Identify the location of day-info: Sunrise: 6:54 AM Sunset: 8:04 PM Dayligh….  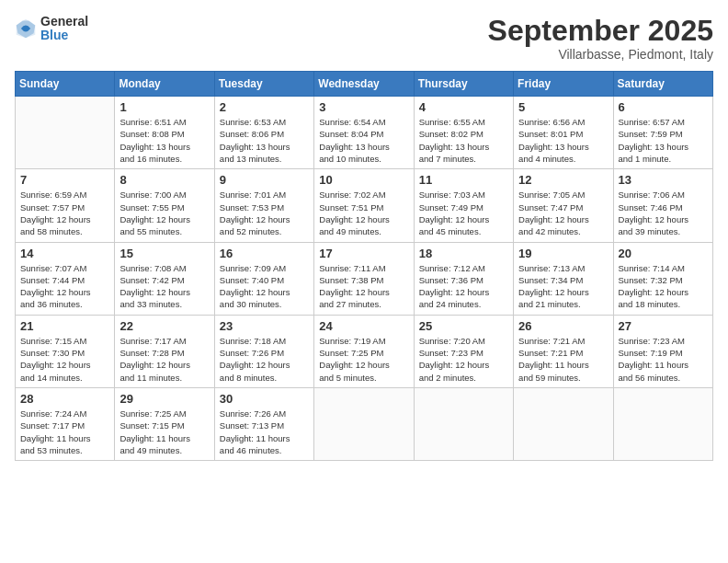
(364, 140).